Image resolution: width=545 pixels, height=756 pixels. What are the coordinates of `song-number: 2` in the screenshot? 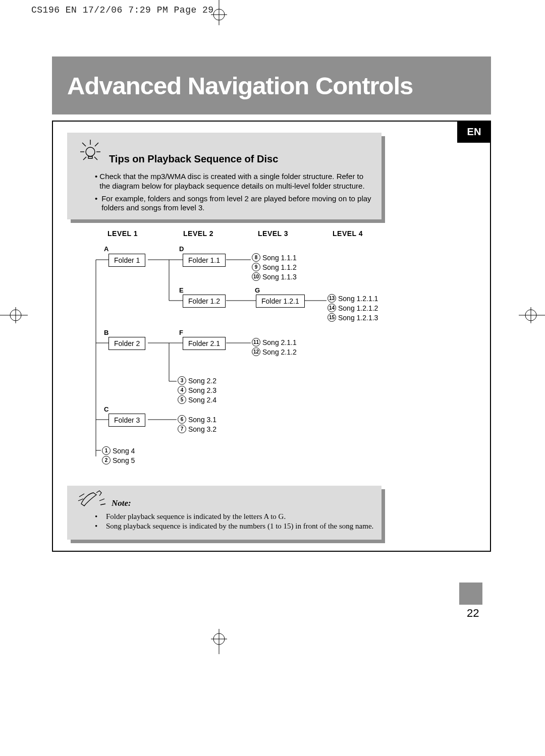 It's located at (106, 460).